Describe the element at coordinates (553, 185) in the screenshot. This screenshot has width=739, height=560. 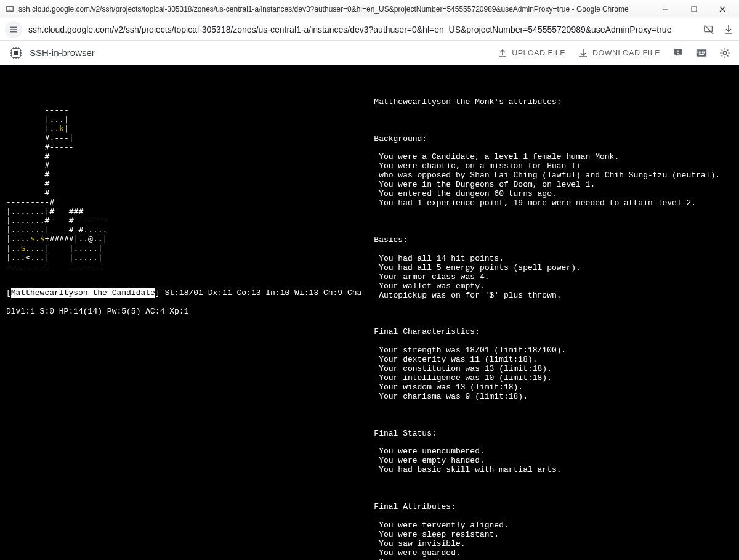
I see `attr-line: You were in the Dungeons of Doom, on lev…` at that location.